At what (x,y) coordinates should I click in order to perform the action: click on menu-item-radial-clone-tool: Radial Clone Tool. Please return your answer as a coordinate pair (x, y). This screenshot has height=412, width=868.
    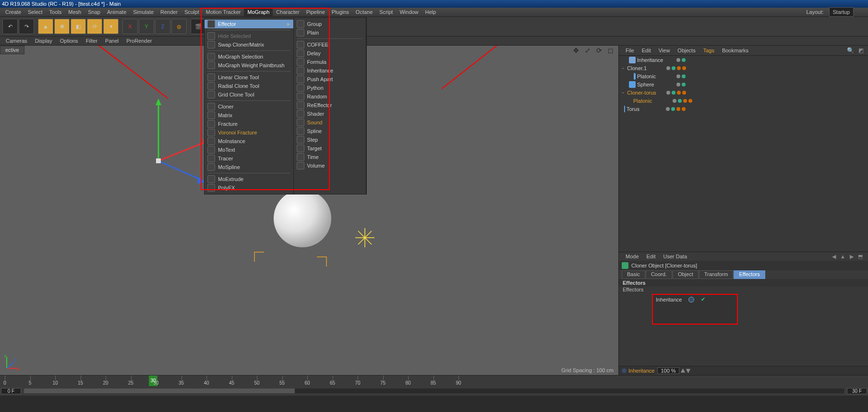
    Looking at the image, I should click on (249, 86).